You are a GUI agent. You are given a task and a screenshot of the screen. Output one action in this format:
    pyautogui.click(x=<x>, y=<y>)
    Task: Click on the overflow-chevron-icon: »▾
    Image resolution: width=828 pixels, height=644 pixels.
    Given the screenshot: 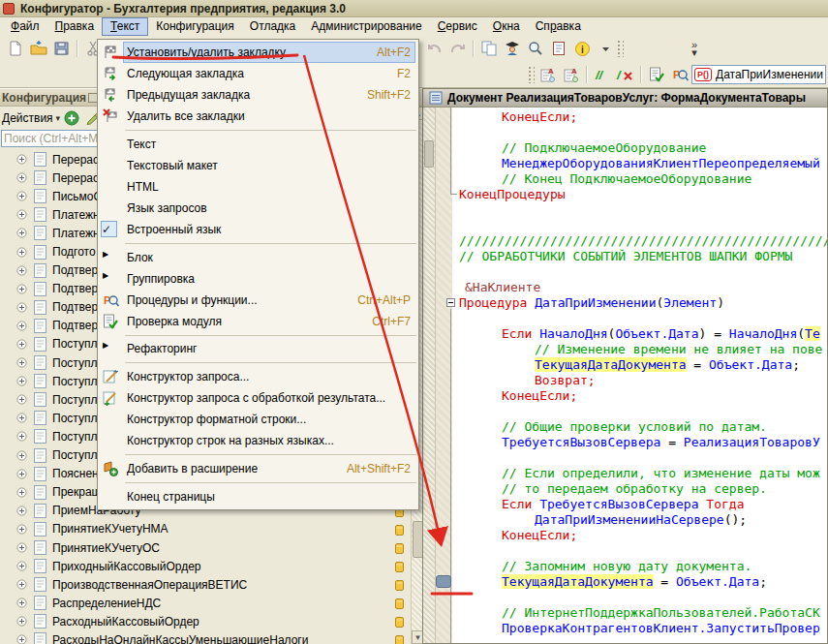 What is the action you would take?
    pyautogui.click(x=694, y=48)
    